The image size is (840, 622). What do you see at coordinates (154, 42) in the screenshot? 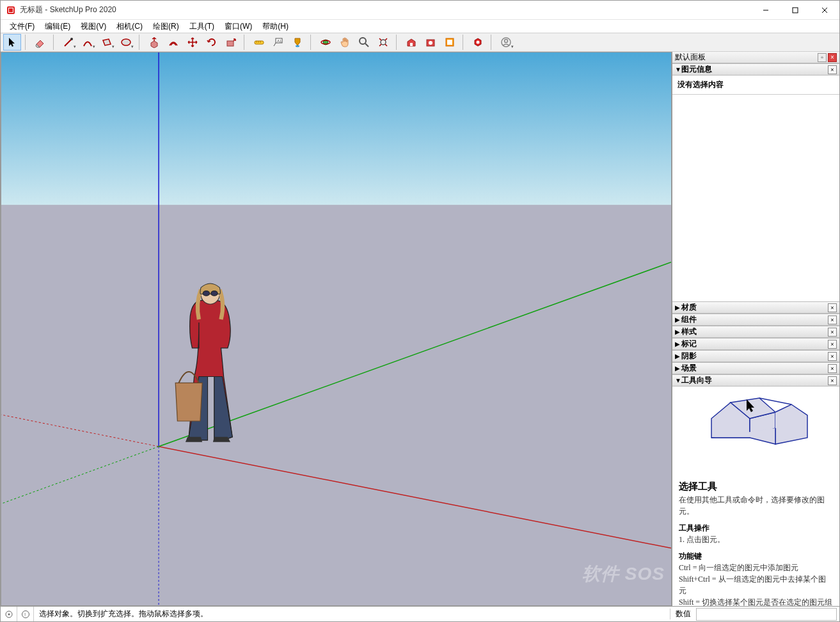
I see `pushpull-tool` at bounding box center [154, 42].